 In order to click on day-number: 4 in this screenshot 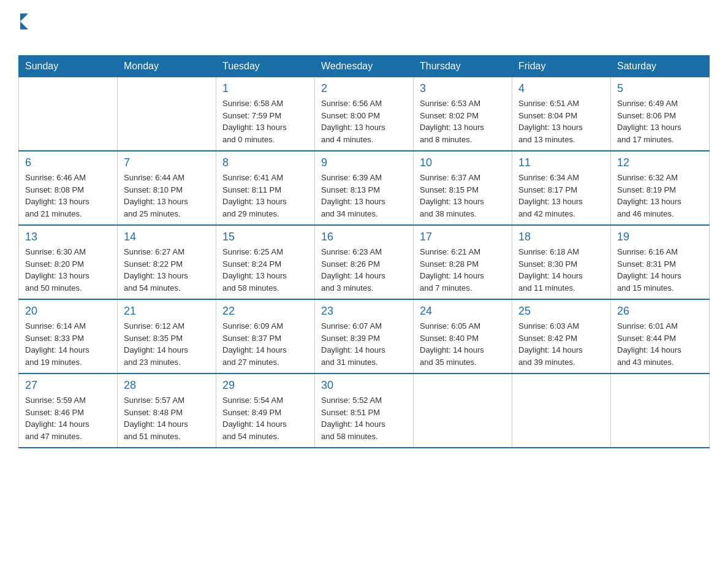, I will do `click(561, 88)`.